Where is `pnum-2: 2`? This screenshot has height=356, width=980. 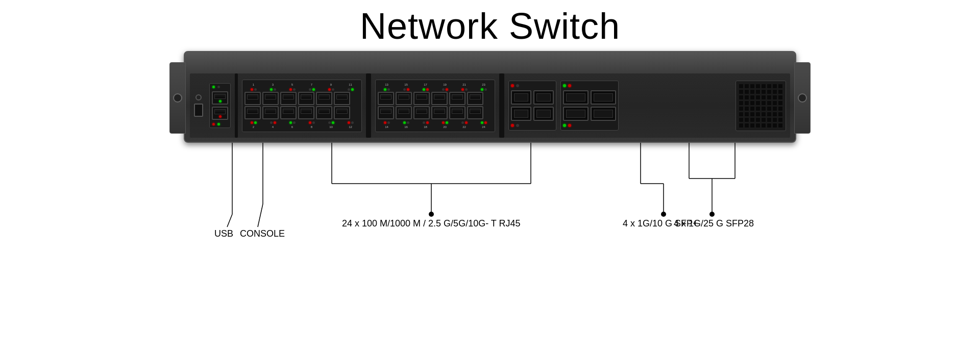 pnum-2: 2 is located at coordinates (253, 127).